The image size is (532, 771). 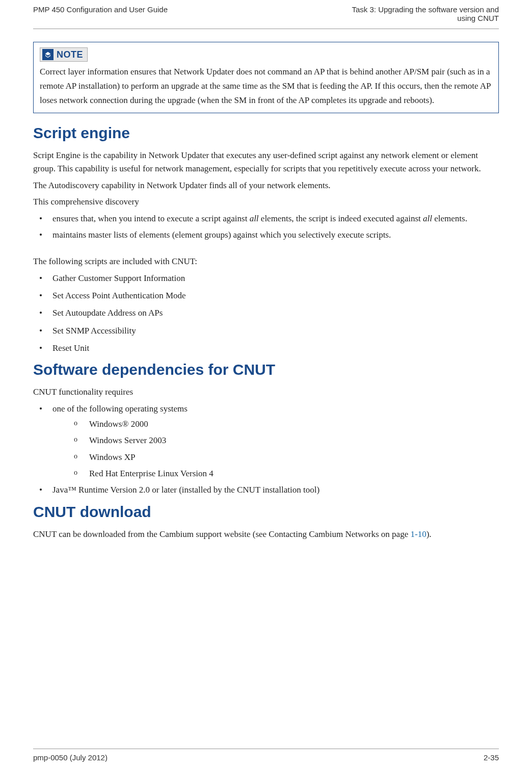 What do you see at coordinates (266, 235) in the screenshot?
I see `list-item: maintains master lists of elements (elem…` at bounding box center [266, 235].